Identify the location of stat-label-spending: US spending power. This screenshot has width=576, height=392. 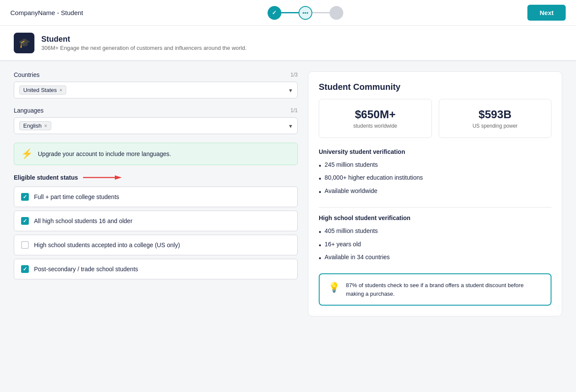
(496, 126).